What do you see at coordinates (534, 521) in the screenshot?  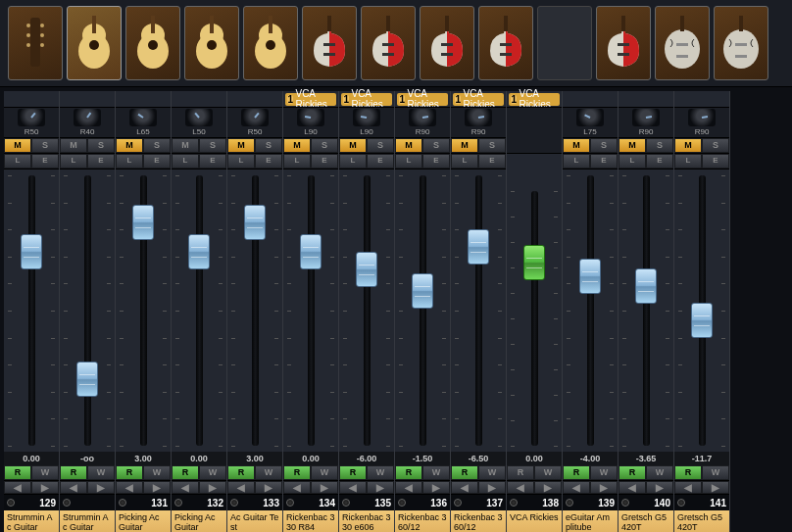 I see `channel-name: VCA Rickies` at bounding box center [534, 521].